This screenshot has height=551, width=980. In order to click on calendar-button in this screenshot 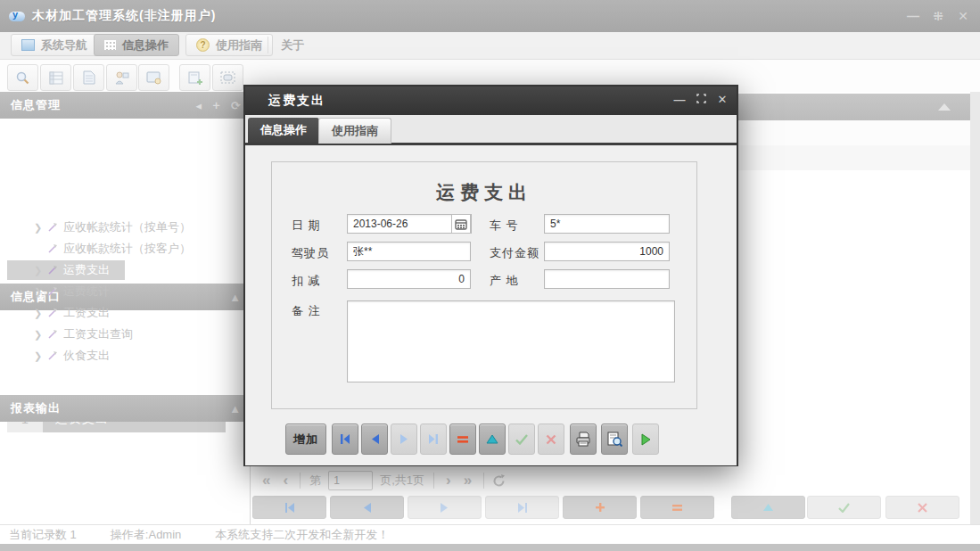, I will do `click(461, 224)`.